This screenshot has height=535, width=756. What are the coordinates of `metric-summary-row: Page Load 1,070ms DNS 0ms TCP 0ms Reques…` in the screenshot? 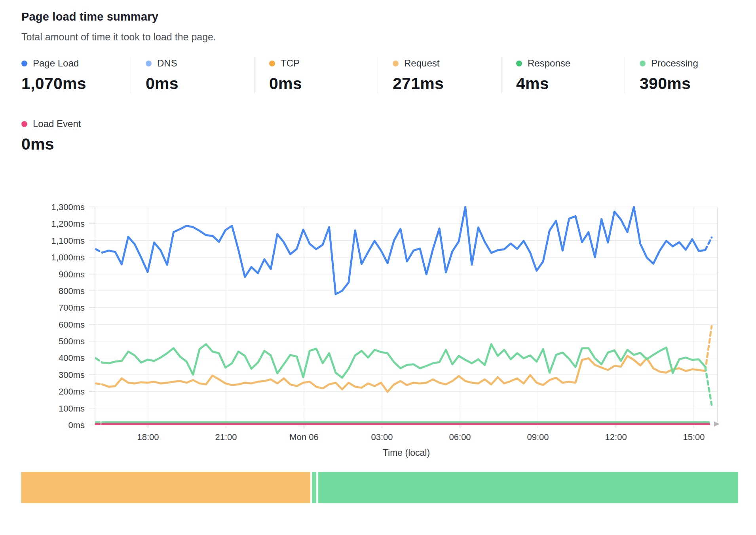 It's located at (381, 75).